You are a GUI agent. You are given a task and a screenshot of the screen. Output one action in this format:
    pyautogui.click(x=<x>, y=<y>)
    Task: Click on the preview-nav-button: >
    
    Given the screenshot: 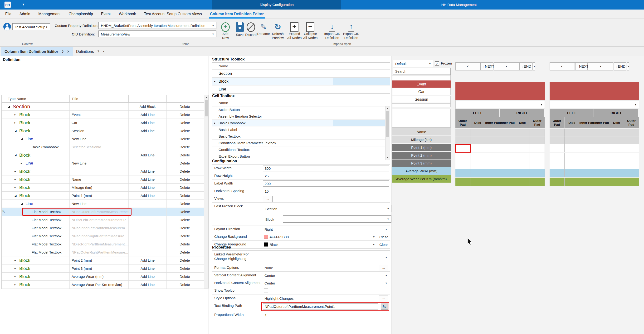 What is the action you would take?
    pyautogui.click(x=534, y=67)
    